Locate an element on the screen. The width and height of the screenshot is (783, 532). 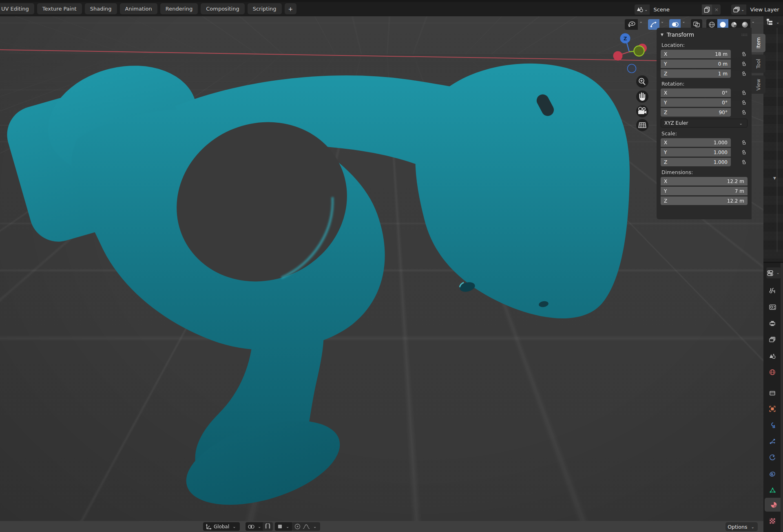
axis-label: X is located at coordinates (668, 143).